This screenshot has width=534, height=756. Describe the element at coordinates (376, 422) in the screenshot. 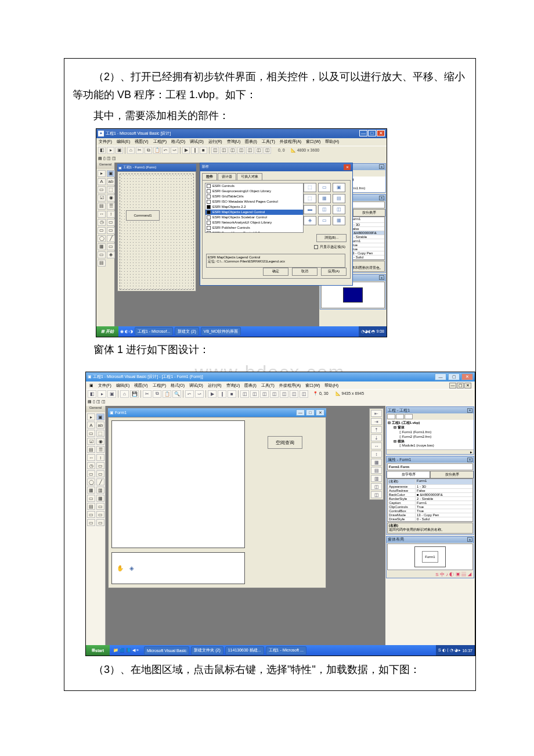

I see `align-icon: ⇥` at that location.